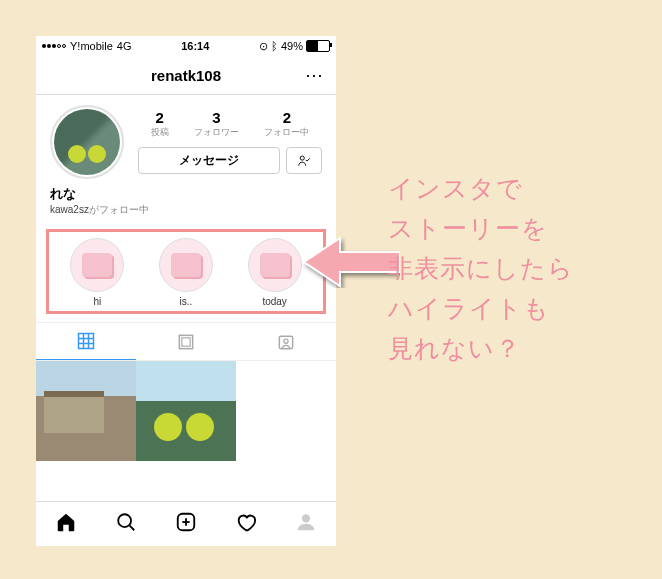  What do you see at coordinates (97, 272) in the screenshot?
I see `highlight-item: hi` at bounding box center [97, 272].